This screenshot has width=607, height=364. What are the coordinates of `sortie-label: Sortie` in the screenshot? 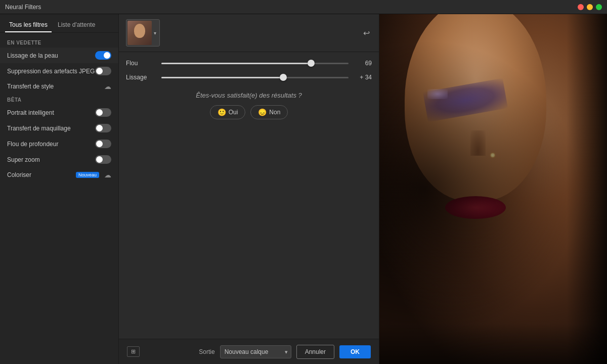 It's located at (206, 352).